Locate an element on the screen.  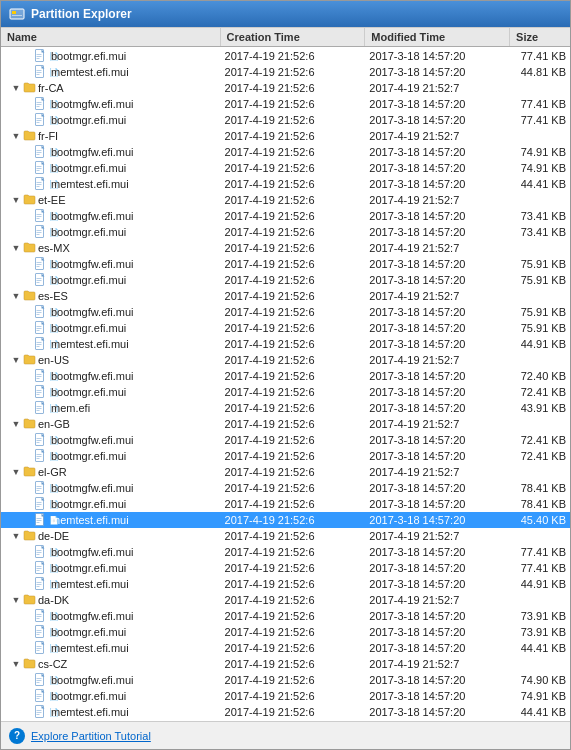
folder-row: ▼ en-US 2017-4-19 21:52:6 2017-4-19 21:5… is located at coordinates (286, 360).